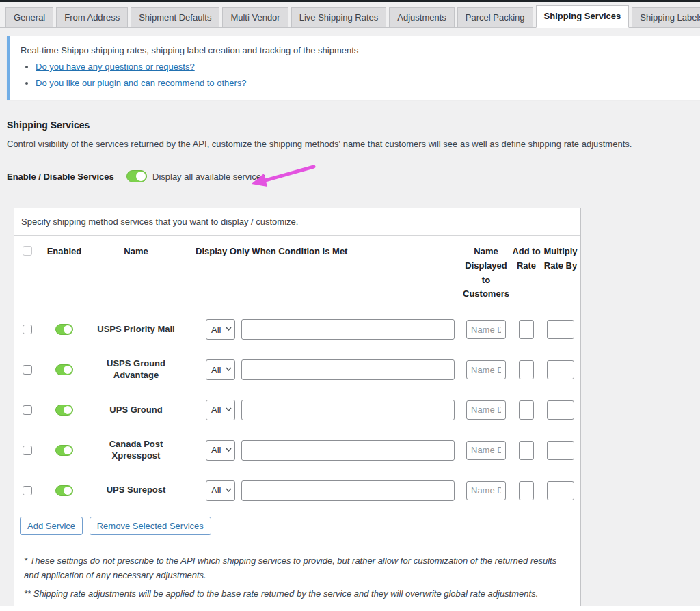 The height and width of the screenshot is (611, 700). What do you see at coordinates (486, 273) in the screenshot?
I see `col-header-name-displayed: Name Displayed to Customers` at bounding box center [486, 273].